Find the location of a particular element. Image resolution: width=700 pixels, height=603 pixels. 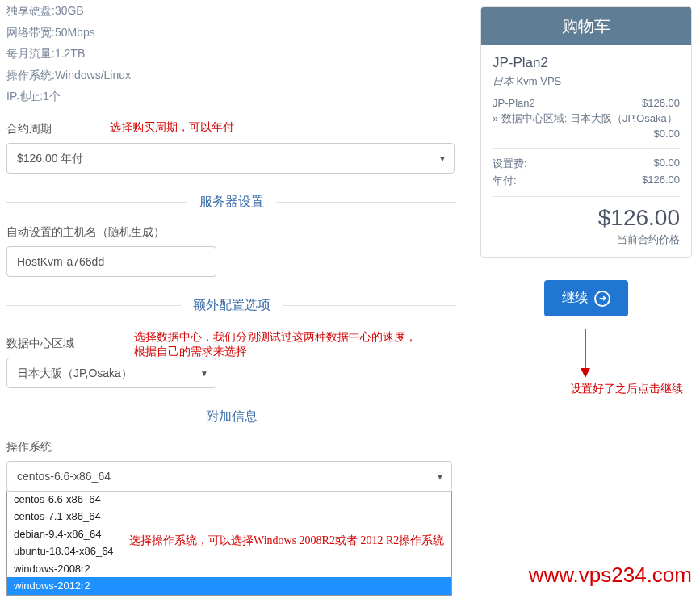

annotation-continue: 设置好了之后点击继续 is located at coordinates (610, 389).